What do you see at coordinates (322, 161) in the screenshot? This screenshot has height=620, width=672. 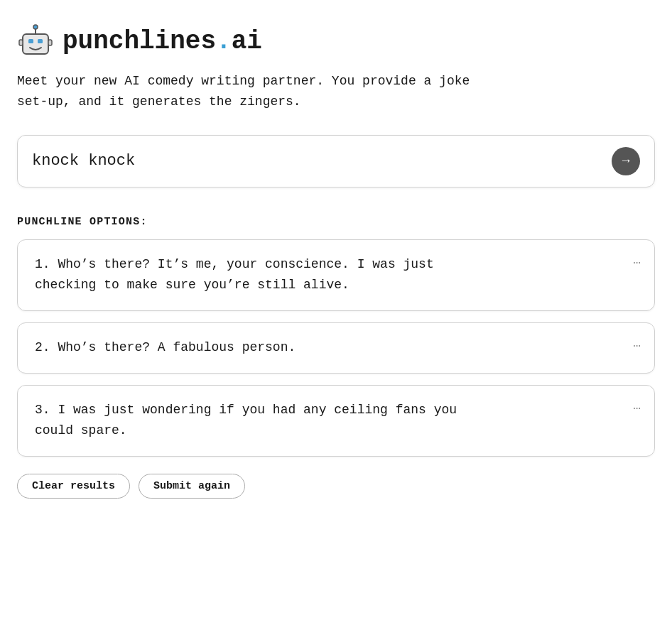 I see `joke-setup-input` at bounding box center [322, 161].